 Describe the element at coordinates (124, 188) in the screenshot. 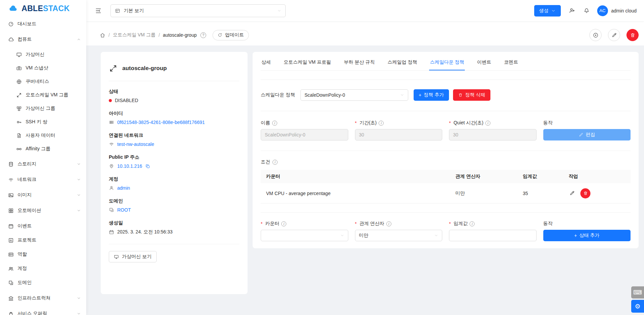

I see `account-link: admin` at that location.